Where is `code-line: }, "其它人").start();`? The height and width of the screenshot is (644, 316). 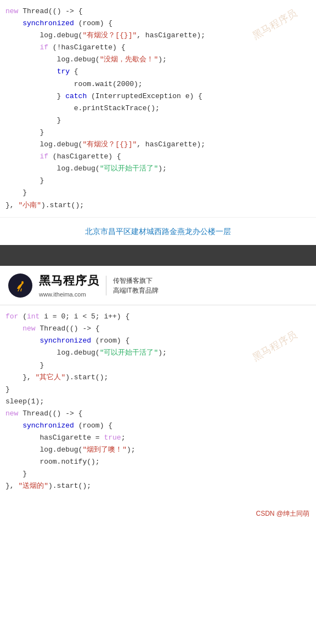 code-line: }, "其它人").start(); is located at coordinates (161, 378).